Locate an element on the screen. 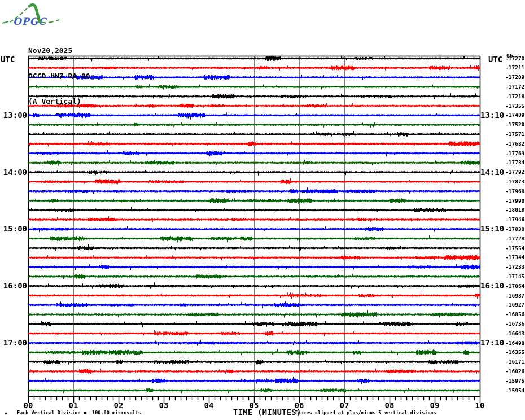  trace-offset-value: -17728 is located at coordinates (515, 238).